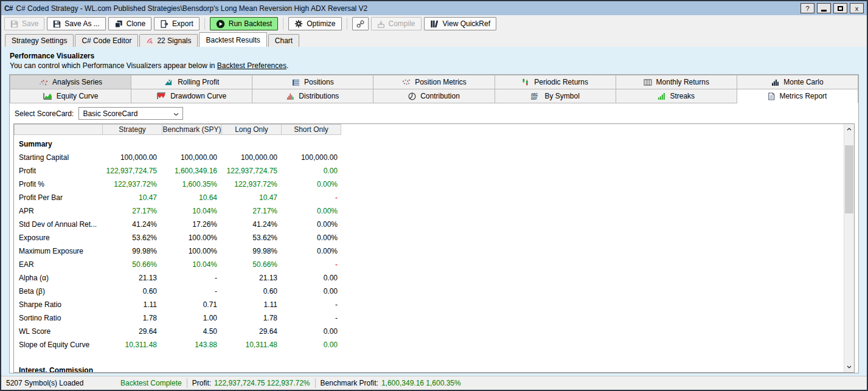  I want to click on clone-label: Clone, so click(136, 24).